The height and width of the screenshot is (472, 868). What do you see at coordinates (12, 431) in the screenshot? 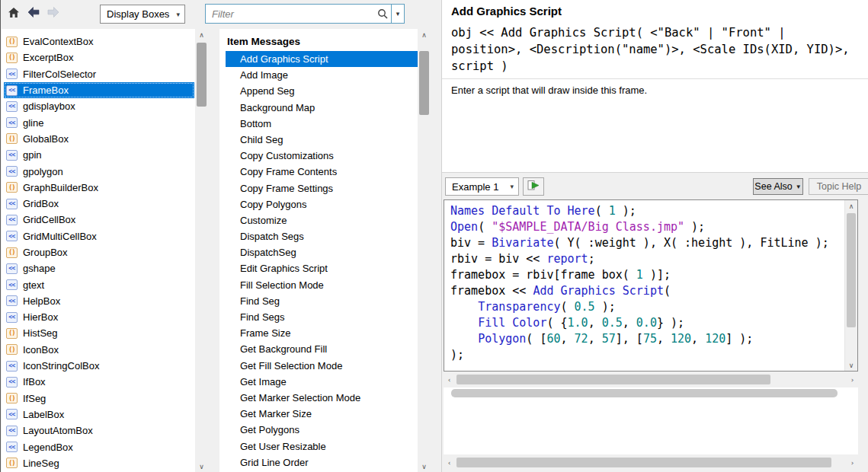
I see `message-icon: <<` at bounding box center [12, 431].